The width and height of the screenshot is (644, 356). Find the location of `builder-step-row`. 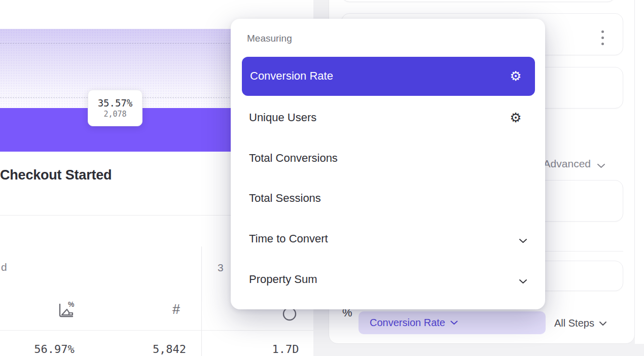

builder-step-row is located at coordinates (479, 1).